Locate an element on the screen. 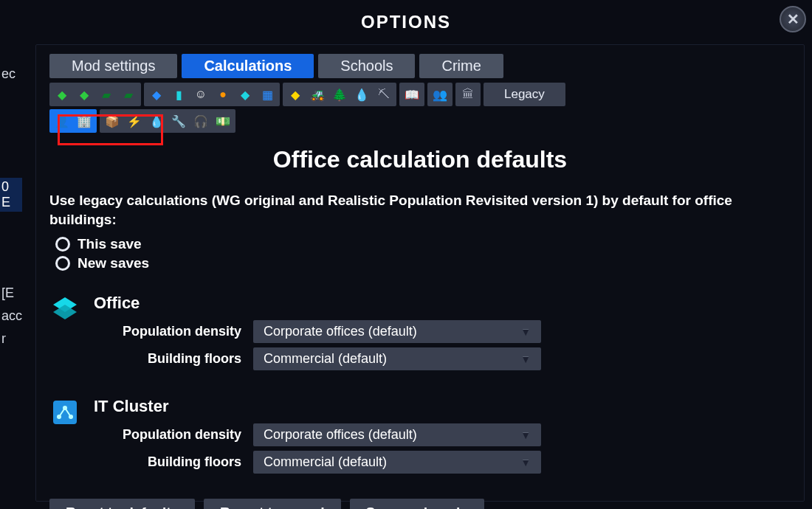 The width and height of the screenshot is (812, 509). population-group: 👥 is located at coordinates (440, 94).